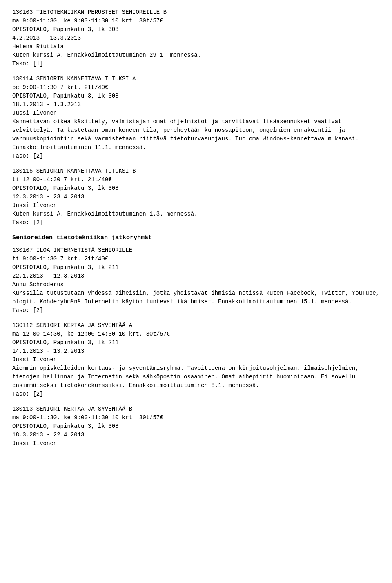 The width and height of the screenshot is (392, 583). What do you see at coordinates (196, 135) in the screenshot?
I see `course-description: Kannettavan oikea käsittely, valmistajan…` at bounding box center [196, 135].